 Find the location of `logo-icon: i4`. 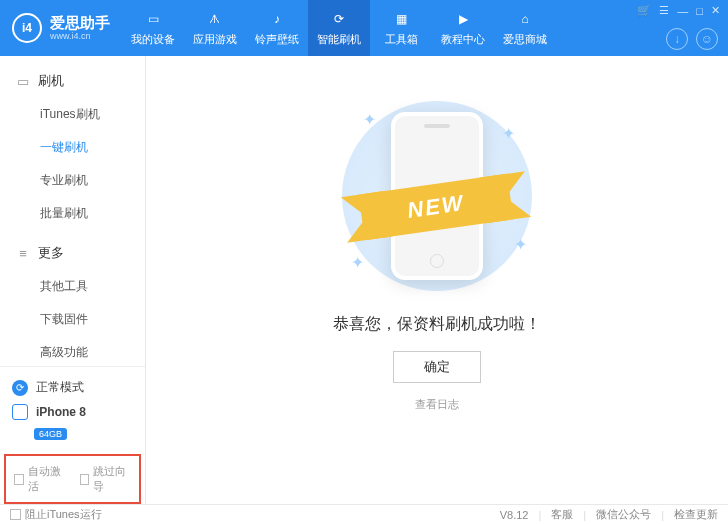

logo-icon: i4 is located at coordinates (27, 28).